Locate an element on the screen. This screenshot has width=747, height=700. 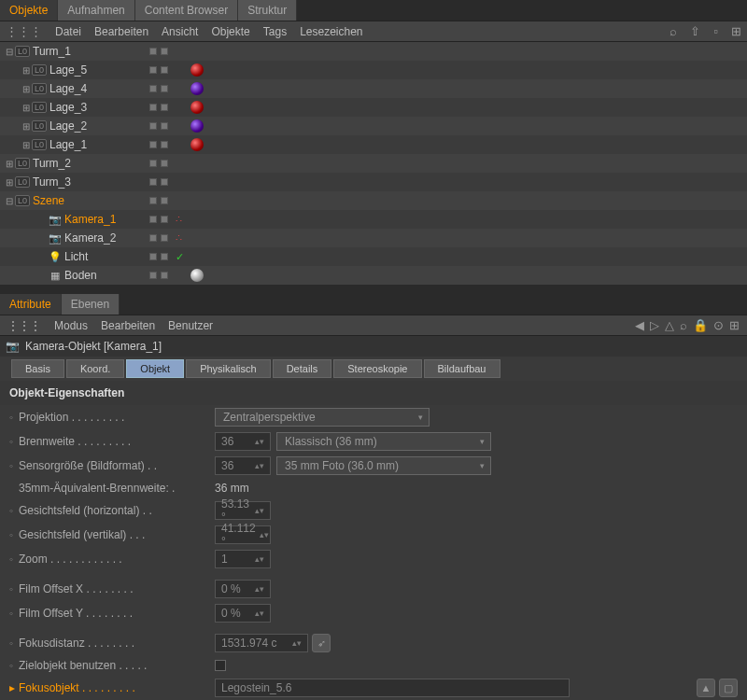
tree-row: 📷Kamera_2∴ is located at coordinates (374, 238).